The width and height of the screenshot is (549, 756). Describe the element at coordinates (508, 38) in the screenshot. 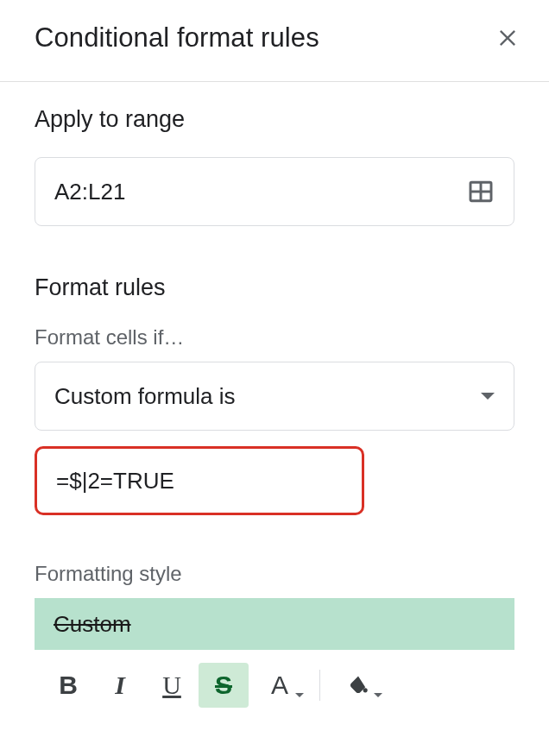

I see `close-button` at that location.